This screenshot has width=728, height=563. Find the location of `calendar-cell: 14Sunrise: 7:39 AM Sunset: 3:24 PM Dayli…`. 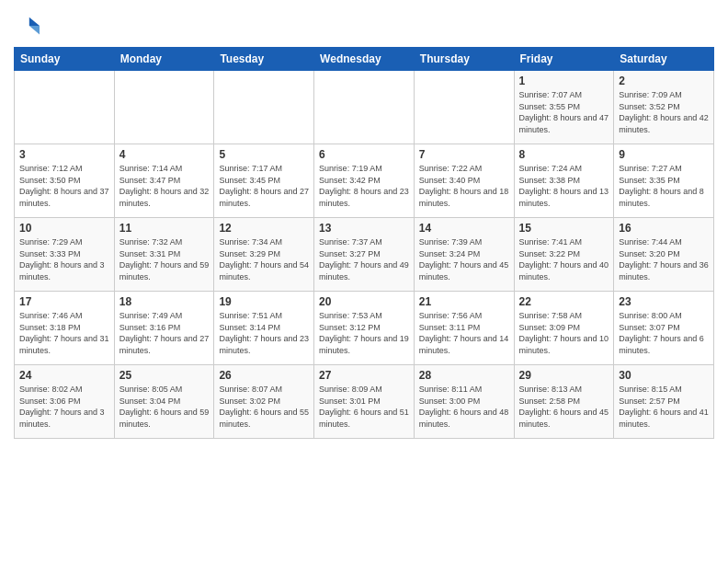

calendar-cell: 14Sunrise: 7:39 AM Sunset: 3:24 PM Dayli… is located at coordinates (463, 255).